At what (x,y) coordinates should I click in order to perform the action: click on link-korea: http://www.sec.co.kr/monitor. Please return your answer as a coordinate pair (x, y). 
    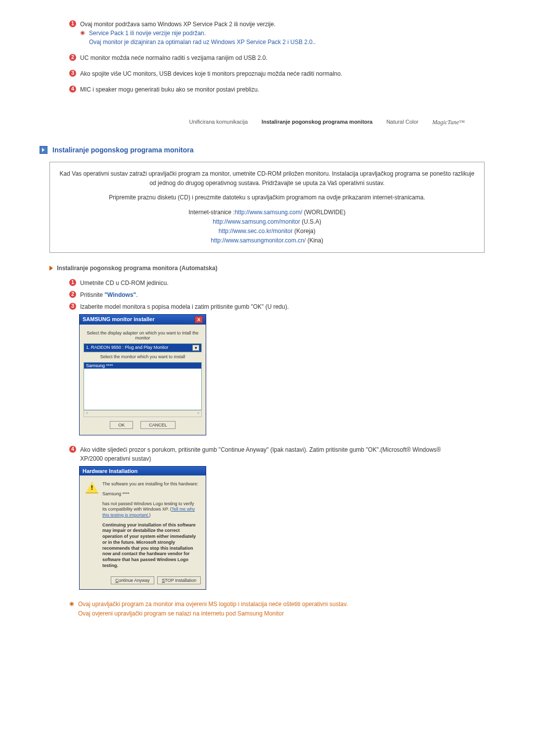
    Looking at the image, I should click on (256, 231).